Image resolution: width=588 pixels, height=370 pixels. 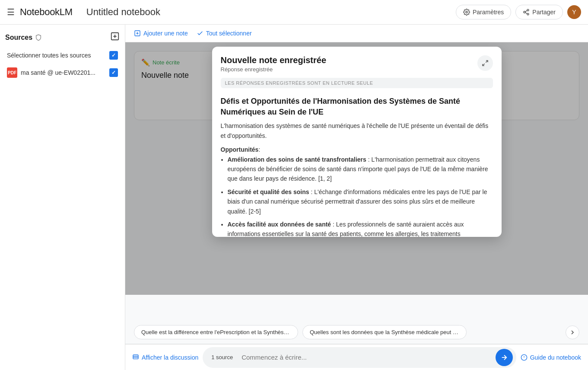 What do you see at coordinates (222, 357) in the screenshot?
I see `source-badge: 1 source` at bounding box center [222, 357].